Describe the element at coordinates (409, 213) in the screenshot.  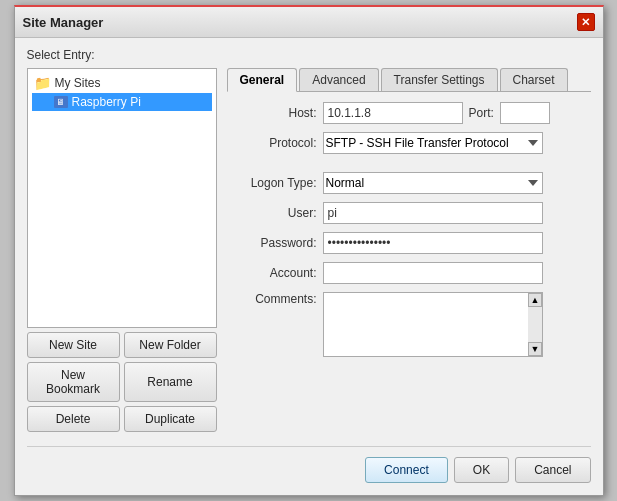
I see `user-row: User:` at that location.